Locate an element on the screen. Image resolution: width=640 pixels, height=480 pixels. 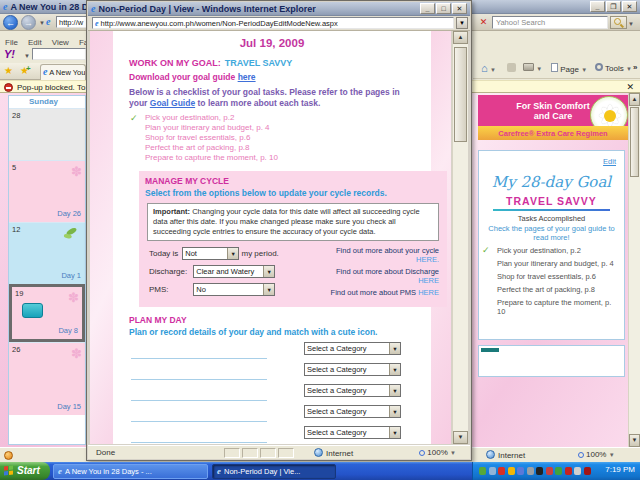
popup-address-input: ehttp://www.anewyou.com.ph/women/Non-Per… is located at coordinates (273, 23).